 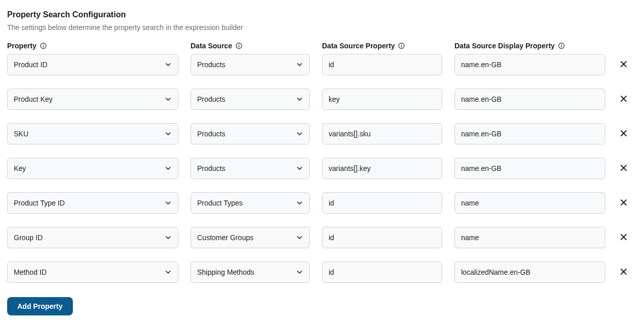 I want to click on property-select-value: Product Type ID, so click(x=89, y=203).